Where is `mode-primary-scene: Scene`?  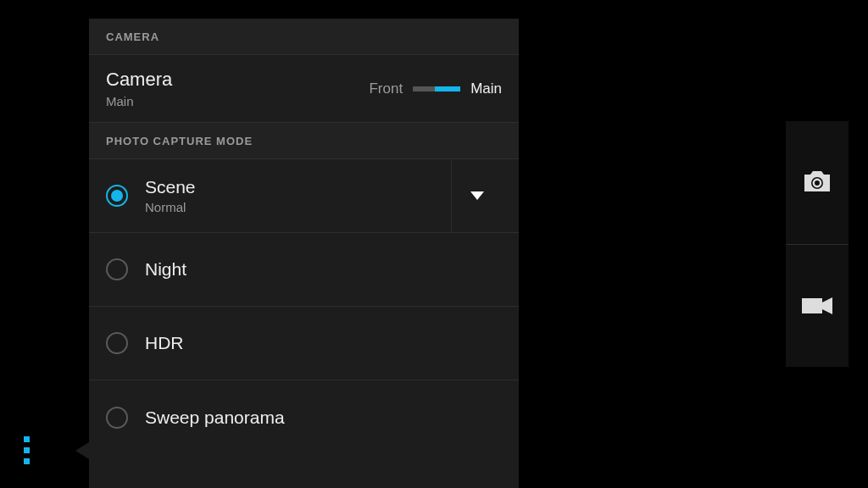 mode-primary-scene: Scene is located at coordinates (298, 187).